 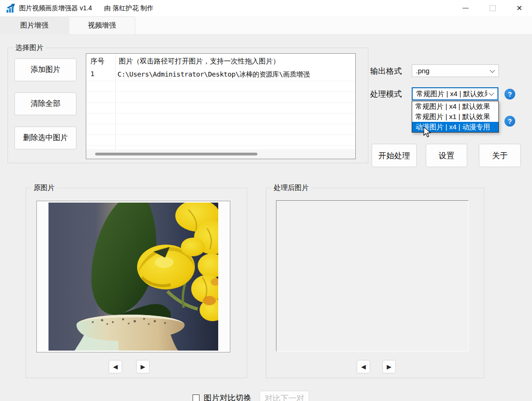 What do you see at coordinates (102, 25) in the screenshot?
I see `tab-video-enhance-label: 视频增强` at bounding box center [102, 25].